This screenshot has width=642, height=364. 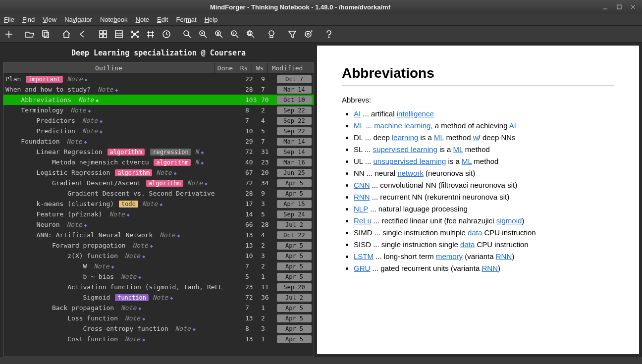 I want to click on link: unsupervised learning, so click(x=409, y=161).